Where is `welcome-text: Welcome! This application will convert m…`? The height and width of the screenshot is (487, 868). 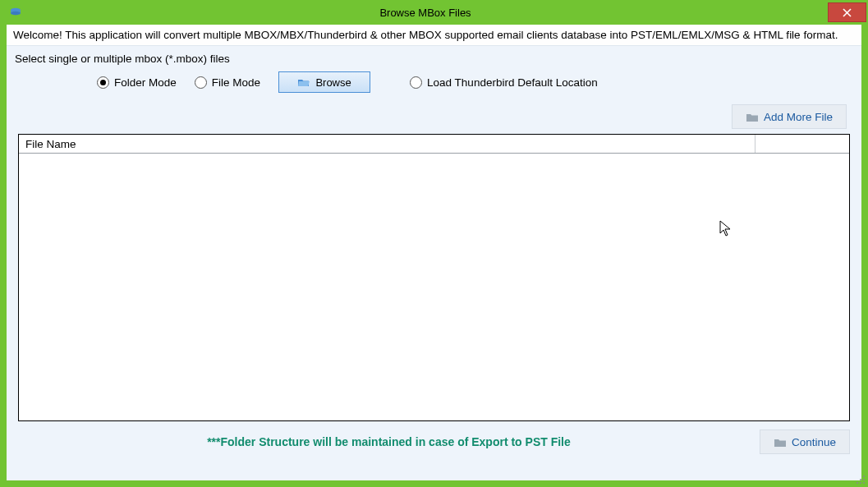 welcome-text: Welcome! This application will convert m… is located at coordinates (434, 35).